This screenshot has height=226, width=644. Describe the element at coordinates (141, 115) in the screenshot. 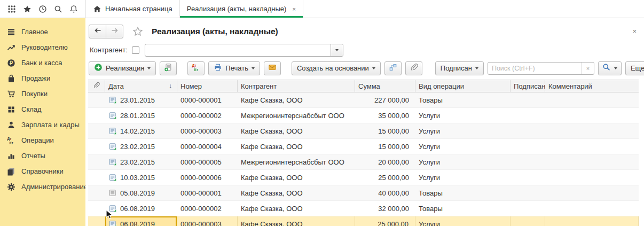

I see `cell-date: 28.01.2015` at that location.